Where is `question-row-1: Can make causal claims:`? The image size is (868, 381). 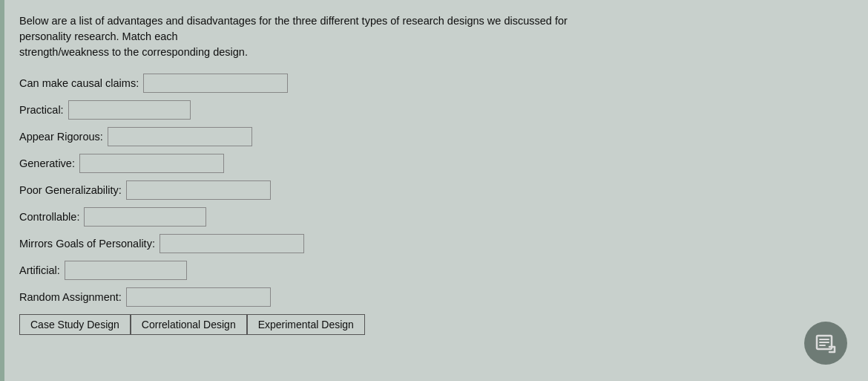 question-row-1: Can make causal claims: is located at coordinates (433, 83).